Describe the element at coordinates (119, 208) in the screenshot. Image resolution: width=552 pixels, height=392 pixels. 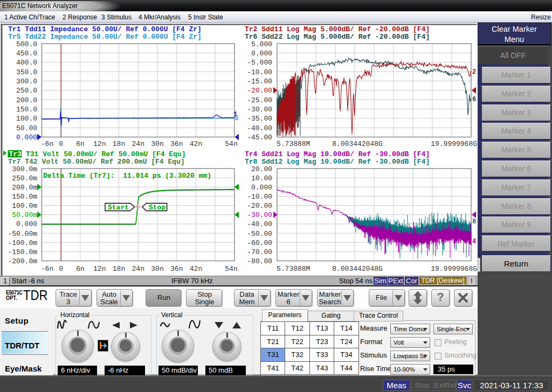
I see `svg-text: Start` at that location.